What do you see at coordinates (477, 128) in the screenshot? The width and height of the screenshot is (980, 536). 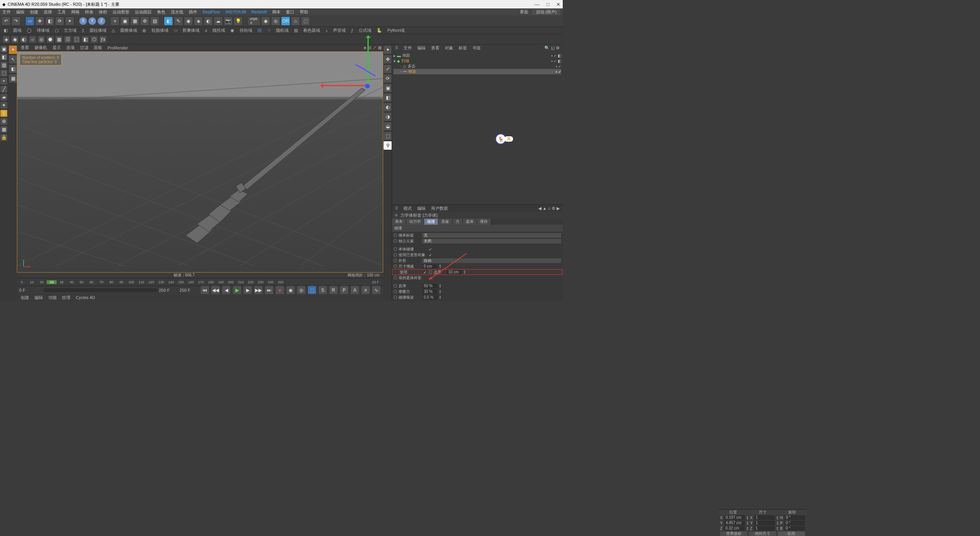 I see `object-hierarchy: ▸▬地面▪ ✓ ◧ ▾◆扫描▪ ✓ ◧ ·◇多边▪ ✓ ·〰螺旋▪ ✓ 🦌英` at bounding box center [477, 128].